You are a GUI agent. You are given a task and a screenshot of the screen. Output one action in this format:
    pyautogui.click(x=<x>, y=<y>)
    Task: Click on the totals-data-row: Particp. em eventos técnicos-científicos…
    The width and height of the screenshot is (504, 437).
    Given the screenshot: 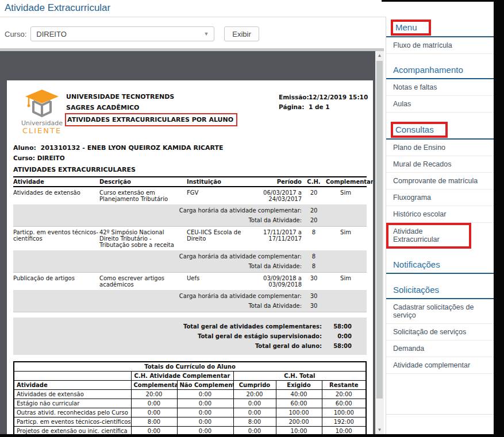 What is the action you would take?
    pyautogui.click(x=190, y=422)
    